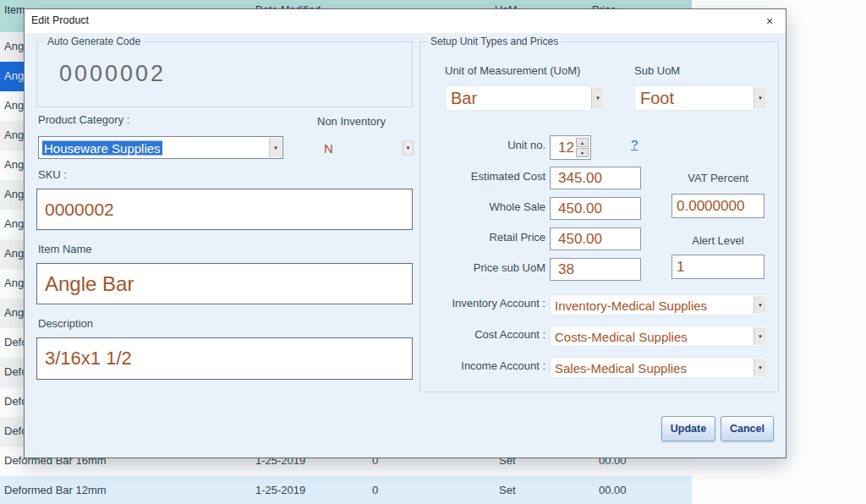  I want to click on description-value: 3/16x1 1/2, so click(88, 359).